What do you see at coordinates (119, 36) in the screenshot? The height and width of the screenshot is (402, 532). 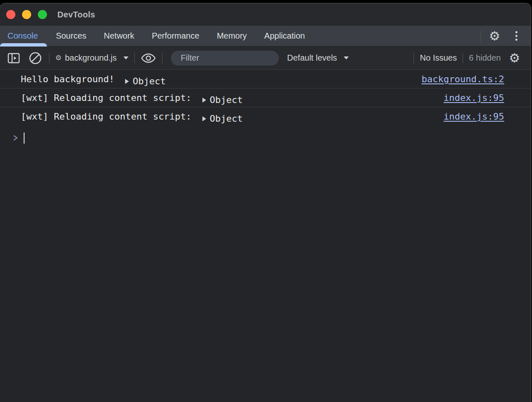 I see `tab-network-label: Network` at bounding box center [119, 36].